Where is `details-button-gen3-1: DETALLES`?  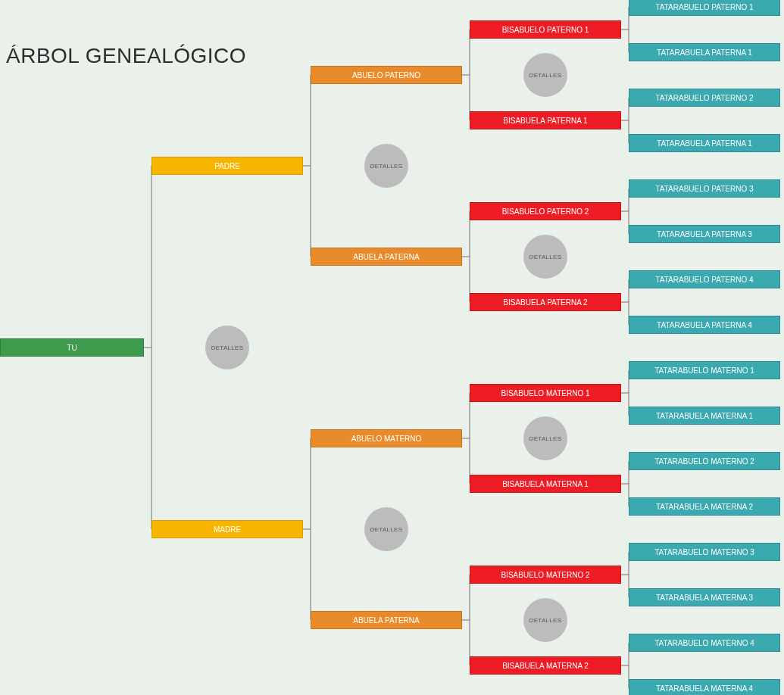
details-button-gen3-1: DETALLES is located at coordinates (545, 75).